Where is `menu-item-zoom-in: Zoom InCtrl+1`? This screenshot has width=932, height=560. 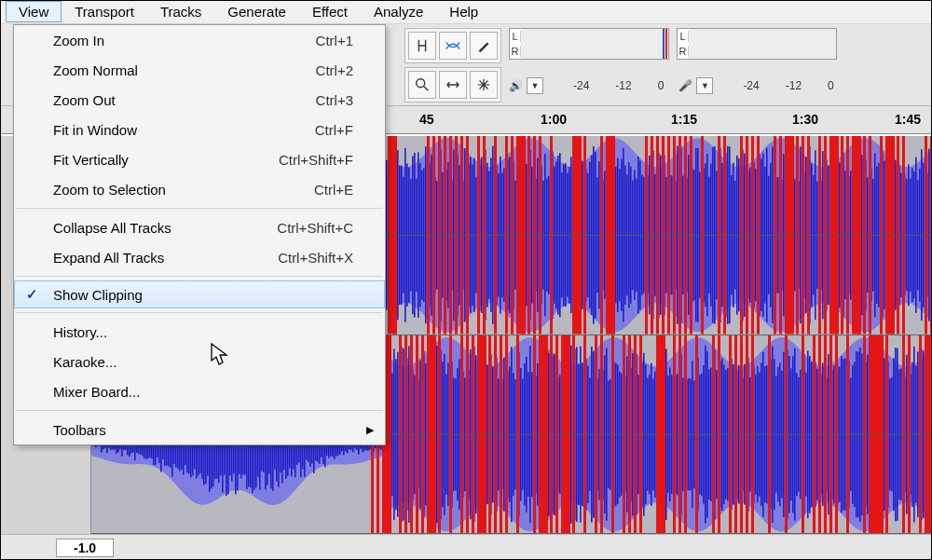 menu-item-zoom-in: Zoom InCtrl+1 is located at coordinates (199, 40).